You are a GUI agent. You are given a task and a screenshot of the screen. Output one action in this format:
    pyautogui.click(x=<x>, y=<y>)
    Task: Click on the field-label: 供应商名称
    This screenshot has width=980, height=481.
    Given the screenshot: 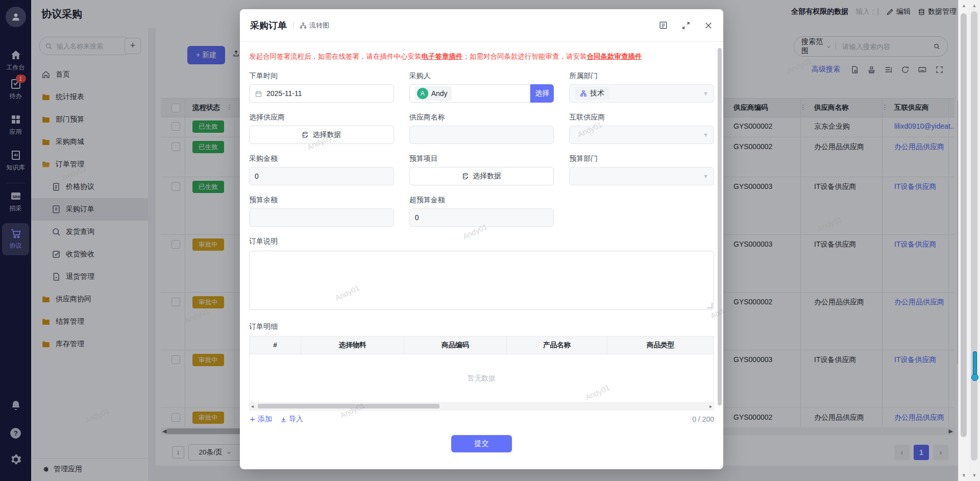 What is the action you would take?
    pyautogui.click(x=482, y=117)
    